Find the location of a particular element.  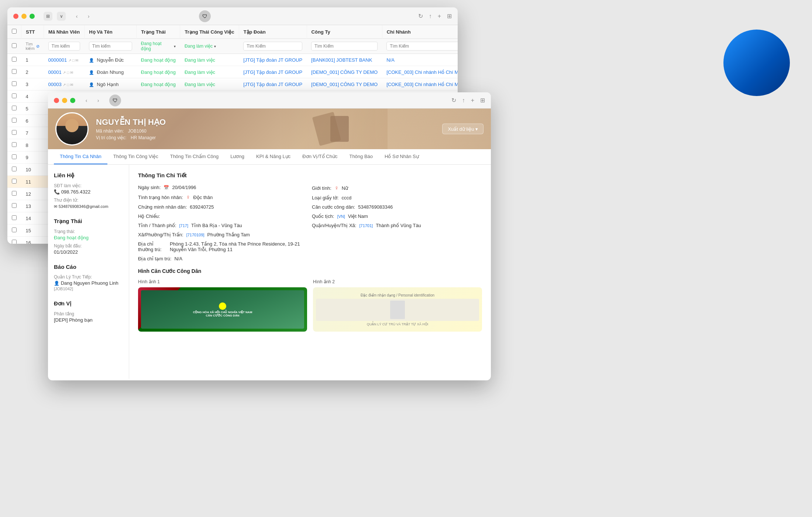

row-chi-nhanh: N/A is located at coordinates (420, 60).